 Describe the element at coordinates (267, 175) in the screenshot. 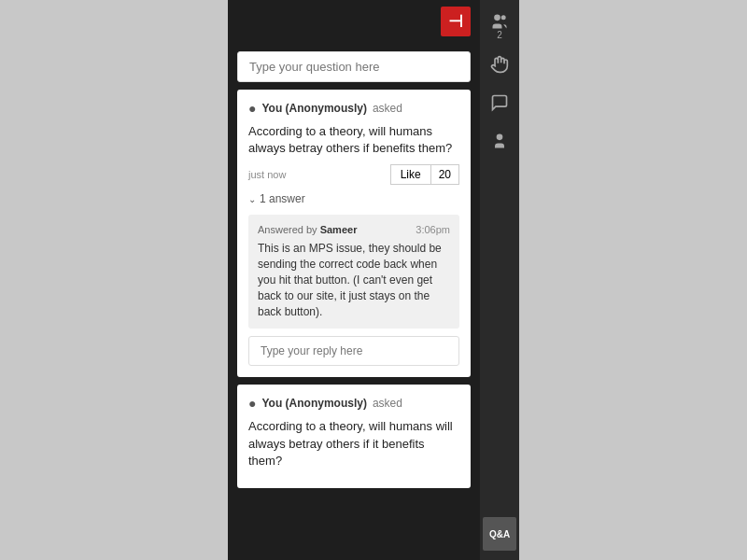

I see `timestamp-1: just now` at that location.